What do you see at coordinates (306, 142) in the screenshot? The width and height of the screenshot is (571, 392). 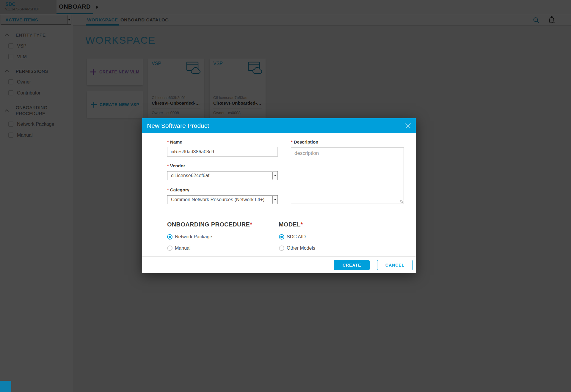 I see `description-label-text: Description` at bounding box center [306, 142].